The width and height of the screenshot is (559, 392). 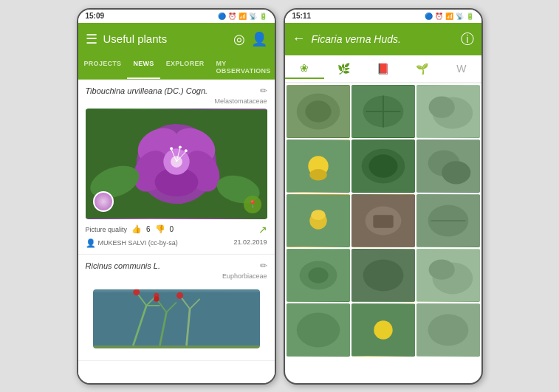 I want to click on r-signal-icon: 📶, so click(x=449, y=16).